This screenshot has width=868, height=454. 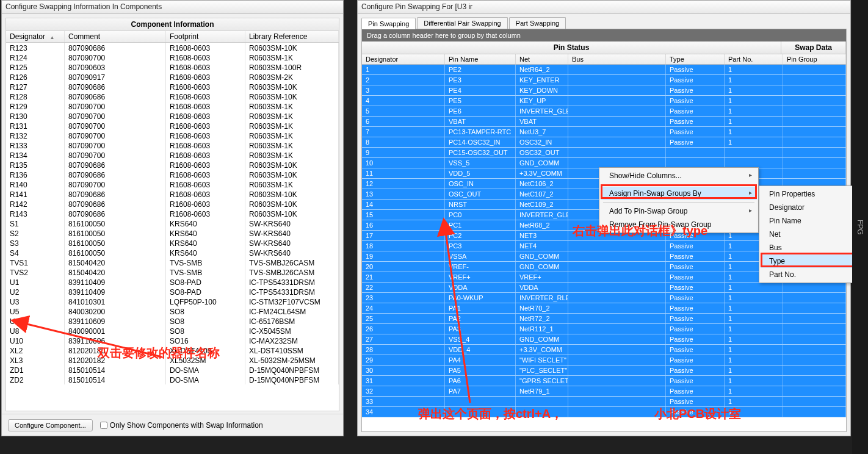 What do you see at coordinates (172, 233) in the screenshot?
I see `table-row: S2816100050KRS640SW-KRS640` at bounding box center [172, 233].